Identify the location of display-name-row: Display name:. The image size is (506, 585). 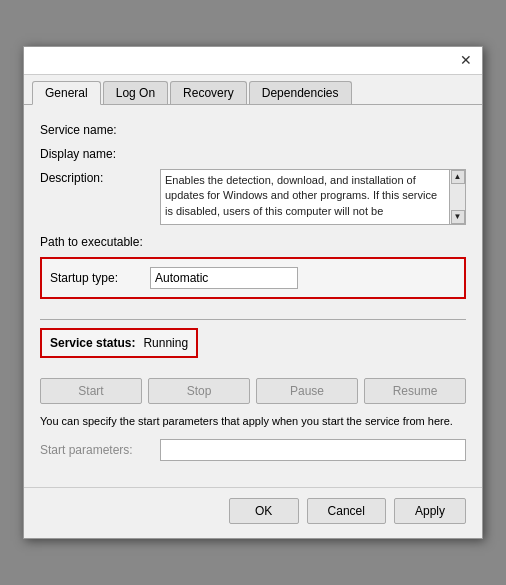
(253, 153).